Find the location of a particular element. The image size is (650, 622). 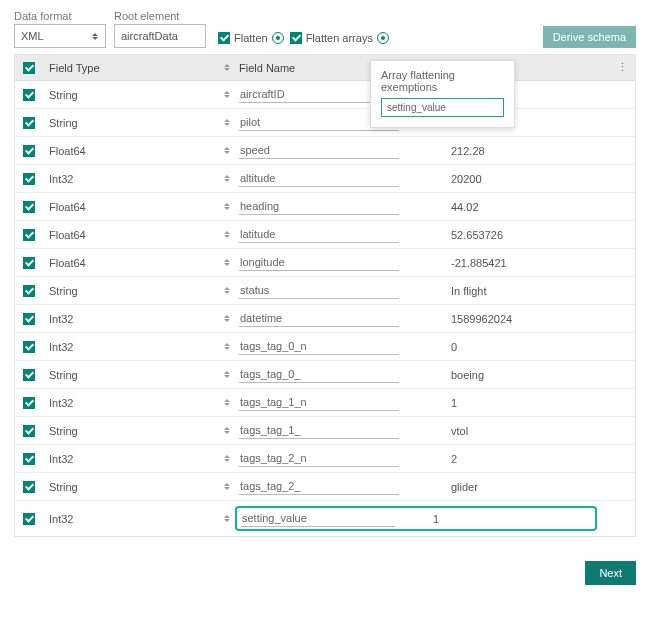

table-row: StringIn flight is located at coordinates (325, 291).